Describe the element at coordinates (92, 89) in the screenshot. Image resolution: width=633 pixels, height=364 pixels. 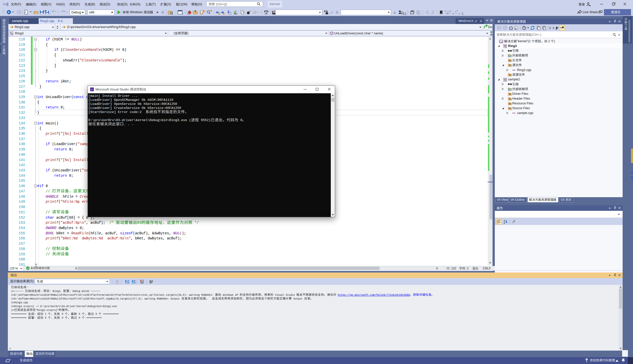
I see `svg-text: C:\` at that location.